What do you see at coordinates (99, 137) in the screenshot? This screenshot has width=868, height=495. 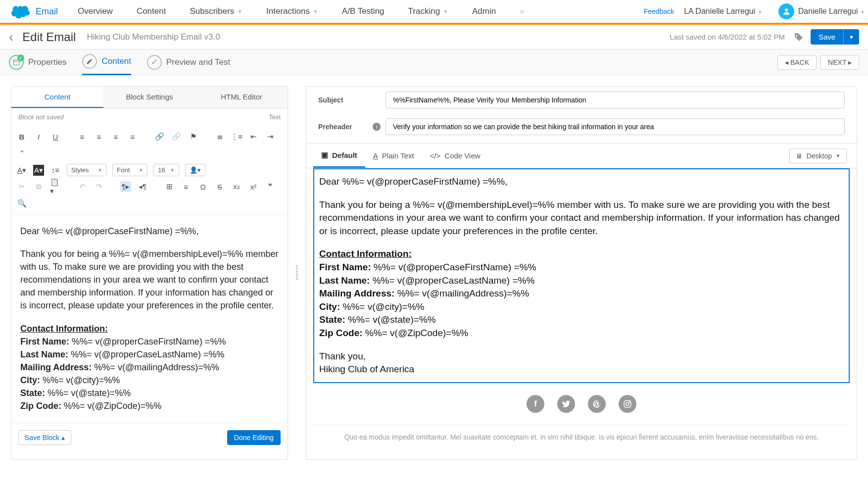 I see `align-center-icon: ≡` at bounding box center [99, 137].